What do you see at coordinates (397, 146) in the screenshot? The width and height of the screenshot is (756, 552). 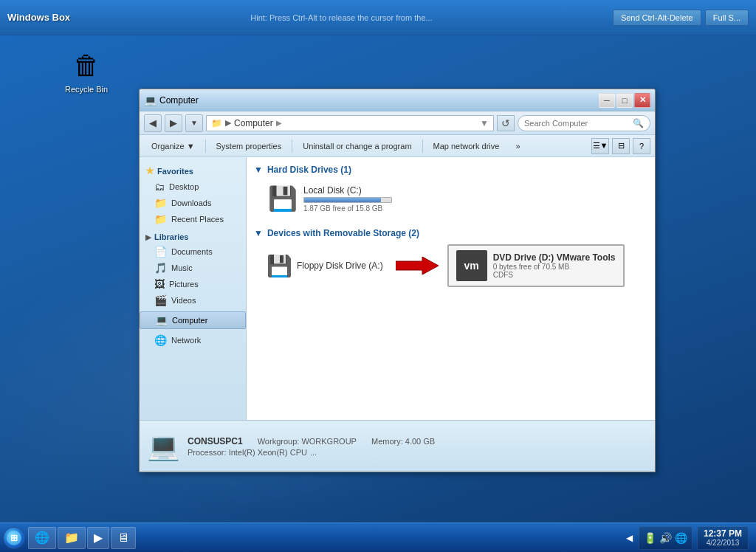 I see `toolbar: Organize ▼ System properties Uninstall o…` at bounding box center [397, 146].